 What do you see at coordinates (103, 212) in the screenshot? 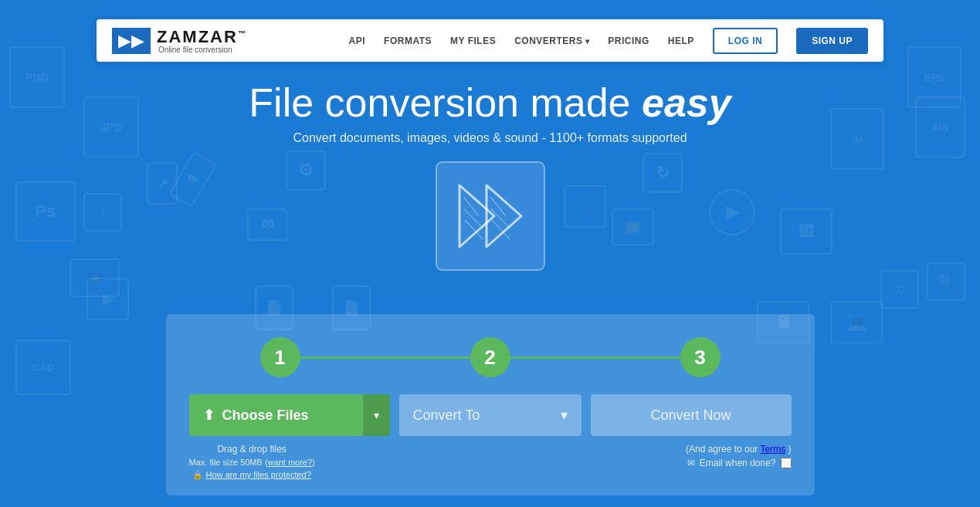
I see `deco-music1: ♪` at bounding box center [103, 212].